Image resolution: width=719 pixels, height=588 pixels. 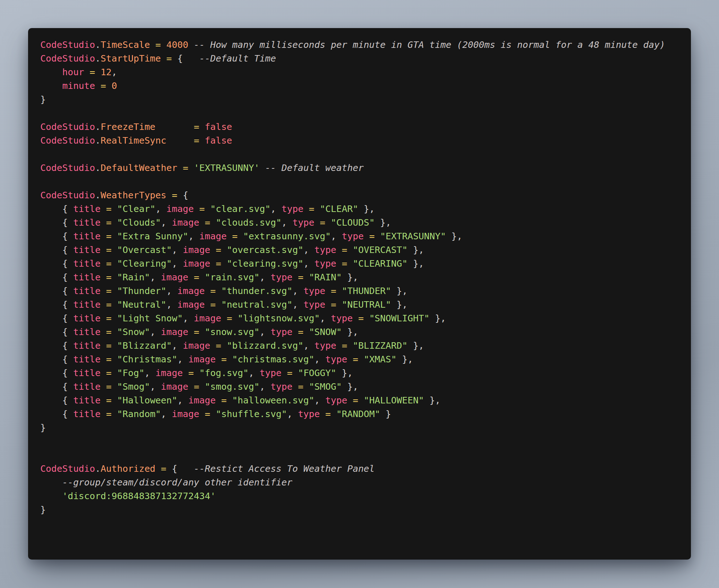 I want to click on token-comment: --group/steam/discord/any other identifi…, so click(x=177, y=482).